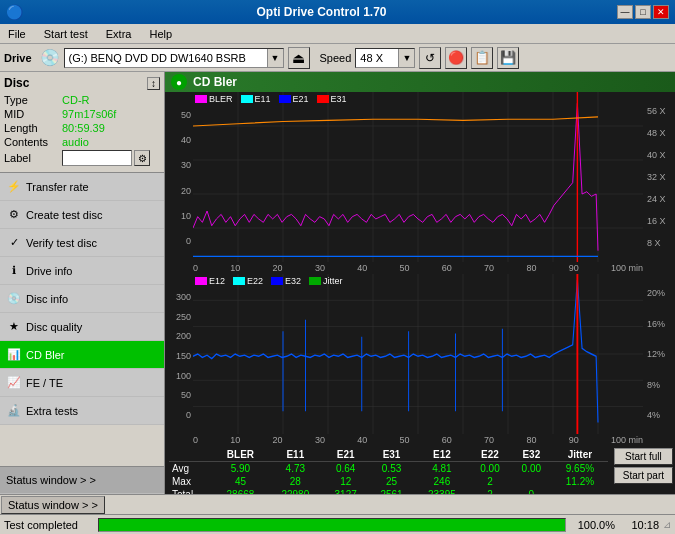 The height and width of the screenshot is (534, 675). What do you see at coordinates (385, 58) in the screenshot?
I see `speed-select: 48 X ▼` at bounding box center [385, 58].